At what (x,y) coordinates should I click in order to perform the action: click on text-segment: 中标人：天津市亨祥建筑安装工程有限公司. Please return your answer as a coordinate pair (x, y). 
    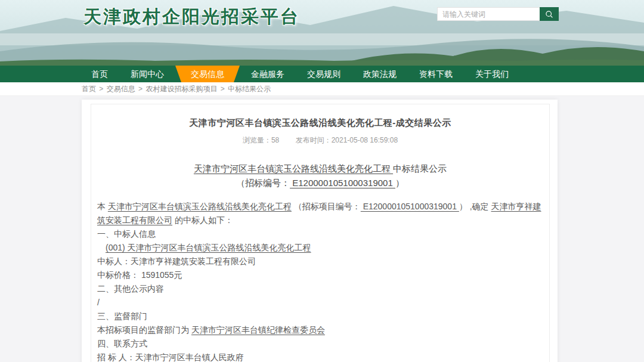
    Looking at the image, I should click on (177, 261).